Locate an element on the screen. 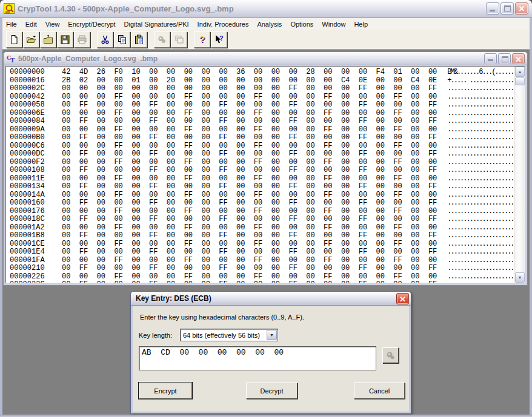 The height and width of the screenshot is (417, 532). main-titlebar: CrypTool 1.4.30 - 500px-Apple_Computer_L… is located at coordinates (266, 8).